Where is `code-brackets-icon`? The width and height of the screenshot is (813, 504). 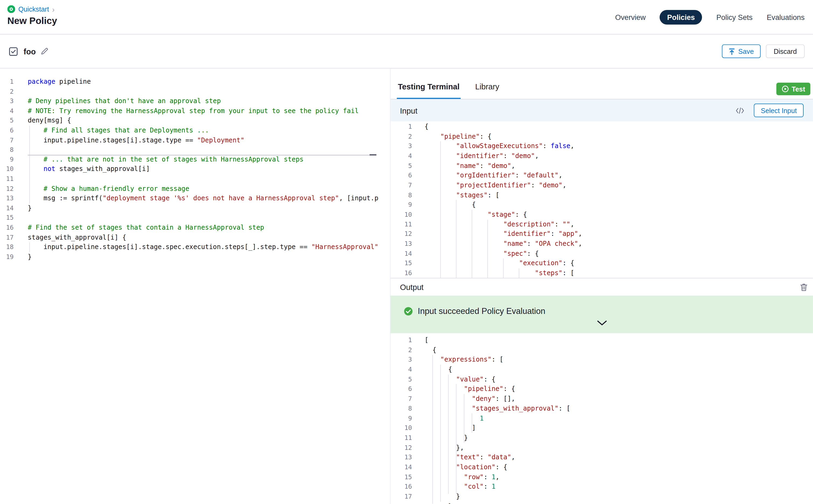
code-brackets-icon is located at coordinates (740, 110).